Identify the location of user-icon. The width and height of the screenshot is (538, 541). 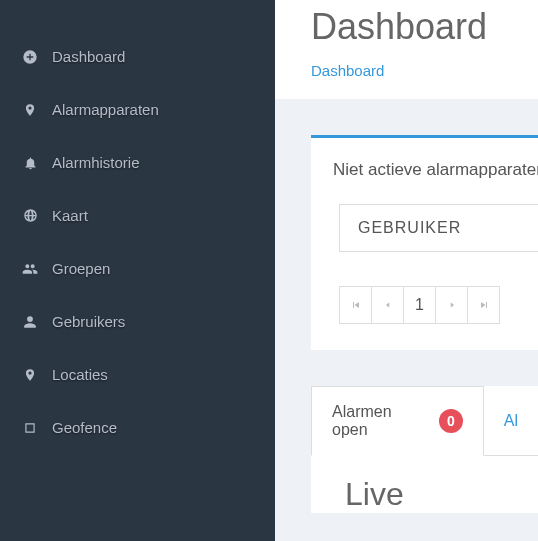
(30, 322).